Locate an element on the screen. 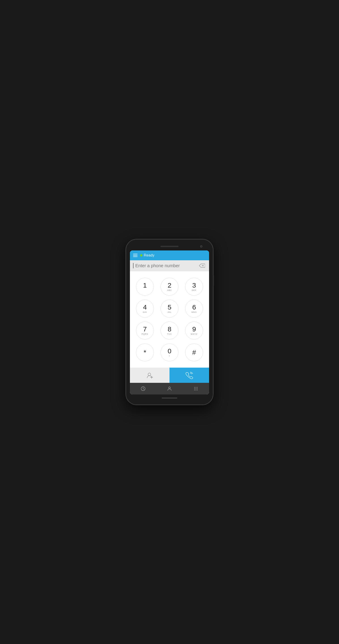 This screenshot has width=339, height=644. dial-button-7: 7 PQRS is located at coordinates (145, 330).